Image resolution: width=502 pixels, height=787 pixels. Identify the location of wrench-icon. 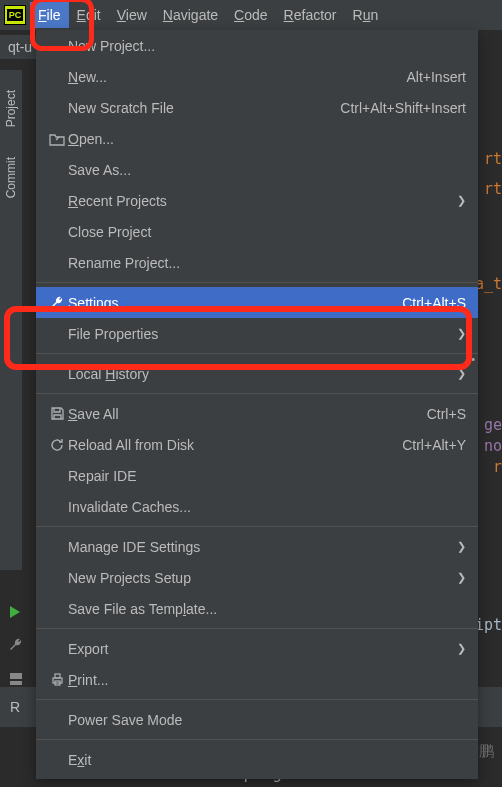
(57, 303).